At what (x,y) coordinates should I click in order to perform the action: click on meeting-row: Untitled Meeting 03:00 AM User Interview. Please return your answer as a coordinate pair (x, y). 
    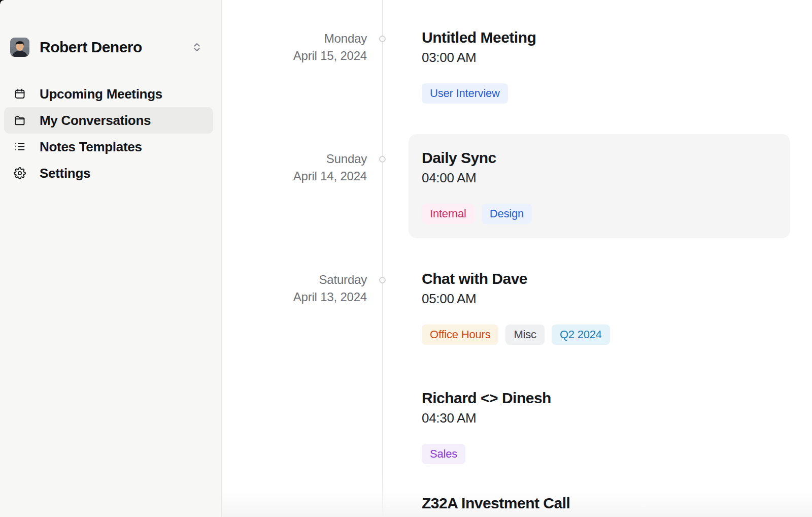
    Looking at the image, I should click on (599, 66).